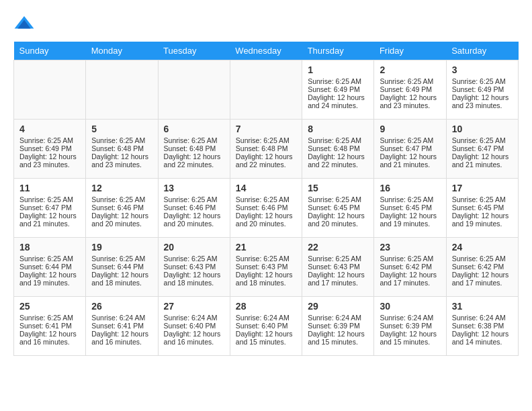 Image resolution: width=532 pixels, height=411 pixels. Describe the element at coordinates (339, 149) in the screenshot. I see `calendar-cell: 8Sunrise: 6:25 AMSunset: 6:48 PMDaylight…` at that location.